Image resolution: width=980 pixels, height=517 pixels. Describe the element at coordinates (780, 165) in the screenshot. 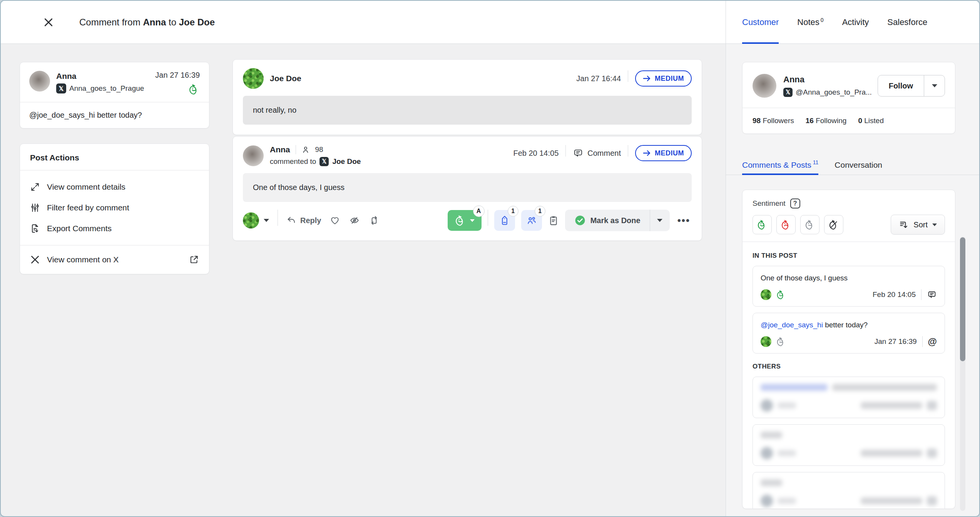

I see `tab-comments-posts: Comments & Posts11` at that location.